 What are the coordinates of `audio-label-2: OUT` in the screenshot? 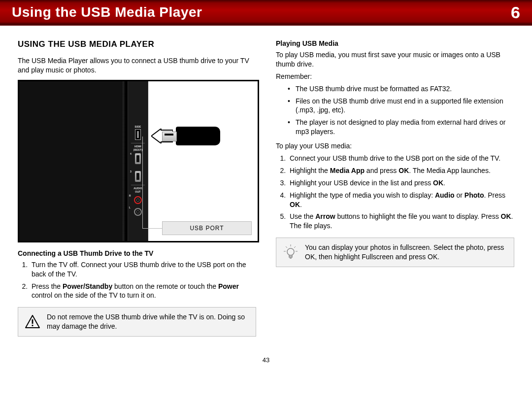 It's located at (138, 192).